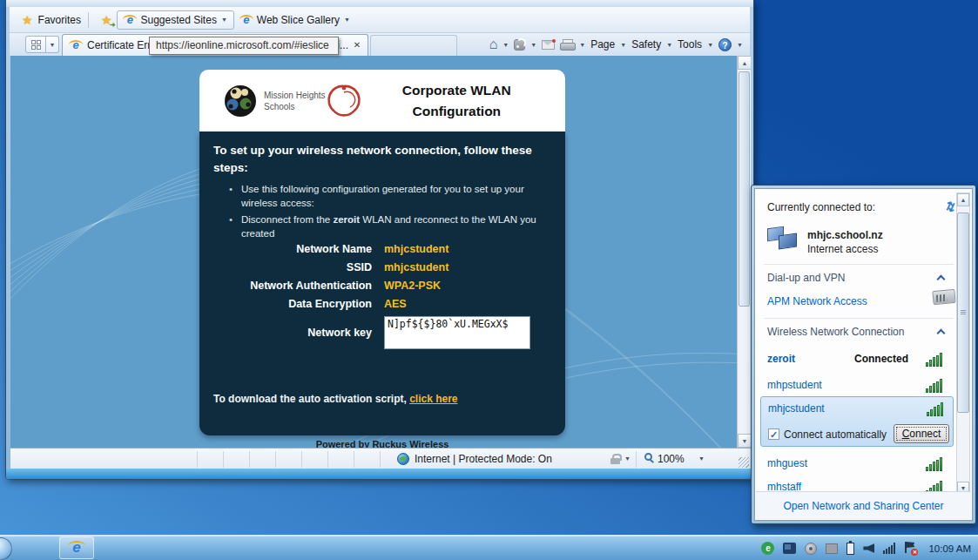 The width and height of the screenshot is (978, 560). I want to click on setting-value: AES, so click(395, 304).